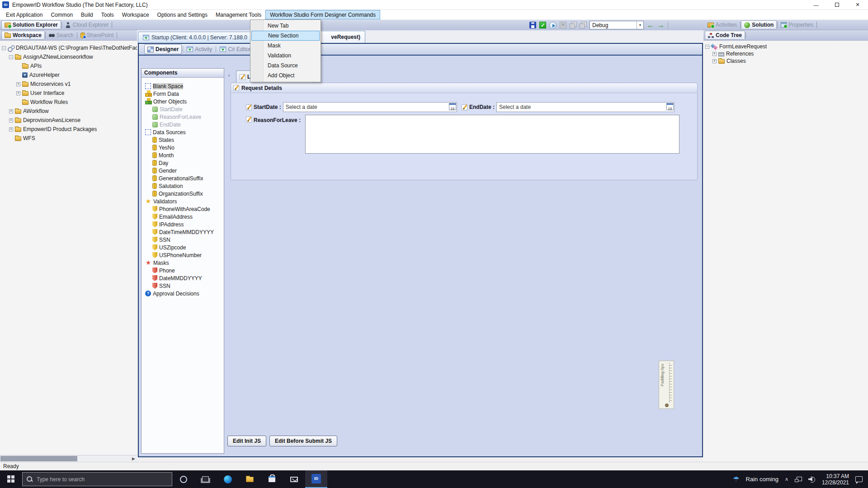  I want to click on tab-designer: Designer, so click(163, 49).